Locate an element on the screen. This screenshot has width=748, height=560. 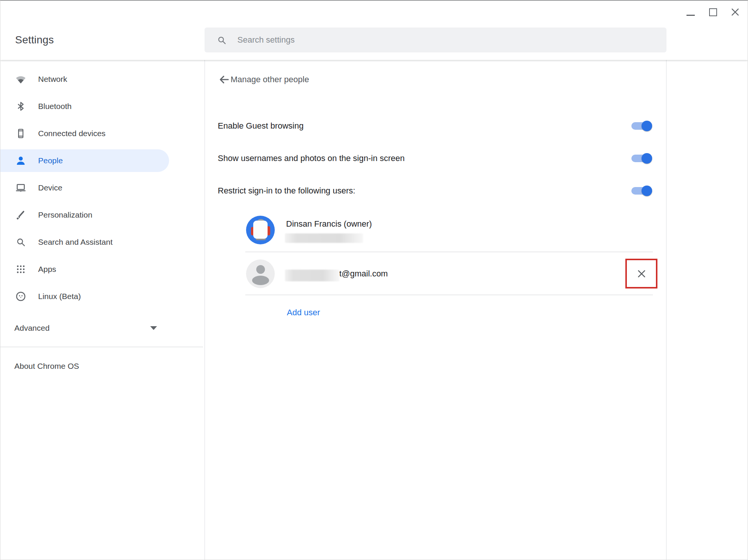
about-label: About Chrome OS is located at coordinates (47, 366).